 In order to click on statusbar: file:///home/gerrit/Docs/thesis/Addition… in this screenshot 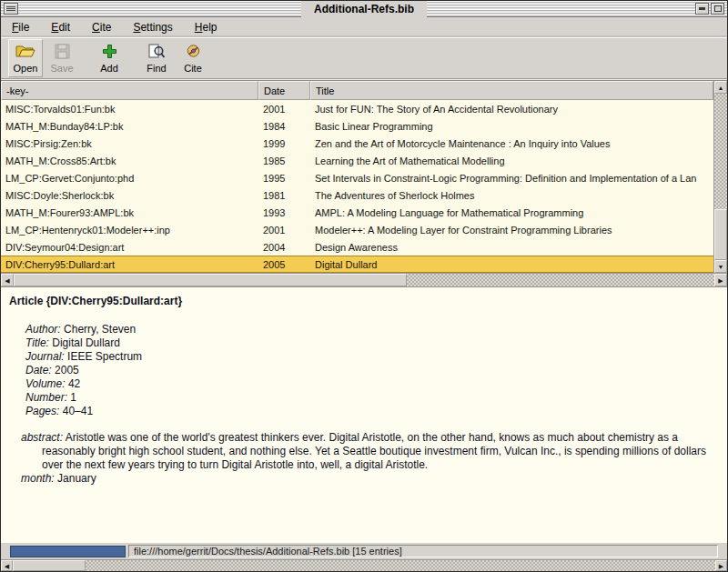, I will do `click(364, 551)`.